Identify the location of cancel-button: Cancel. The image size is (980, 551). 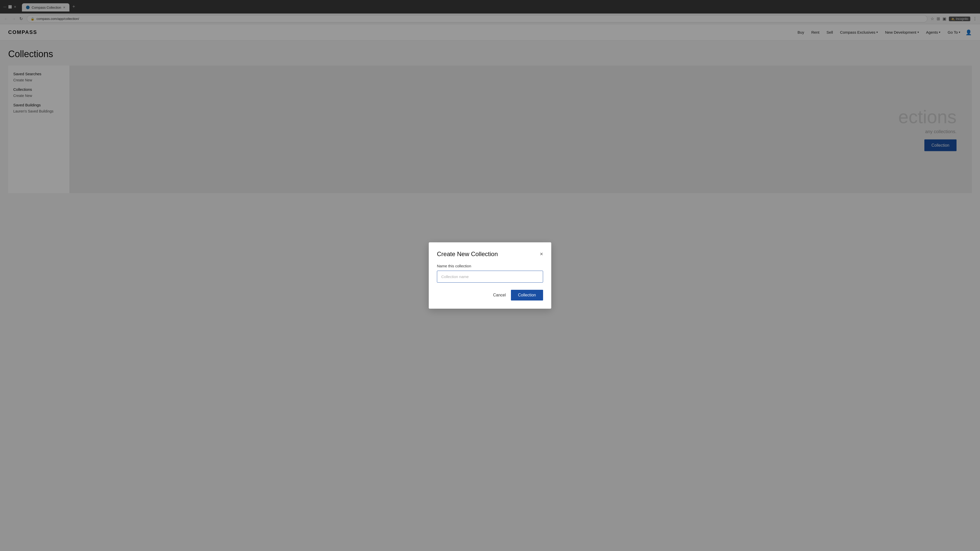
(500, 295).